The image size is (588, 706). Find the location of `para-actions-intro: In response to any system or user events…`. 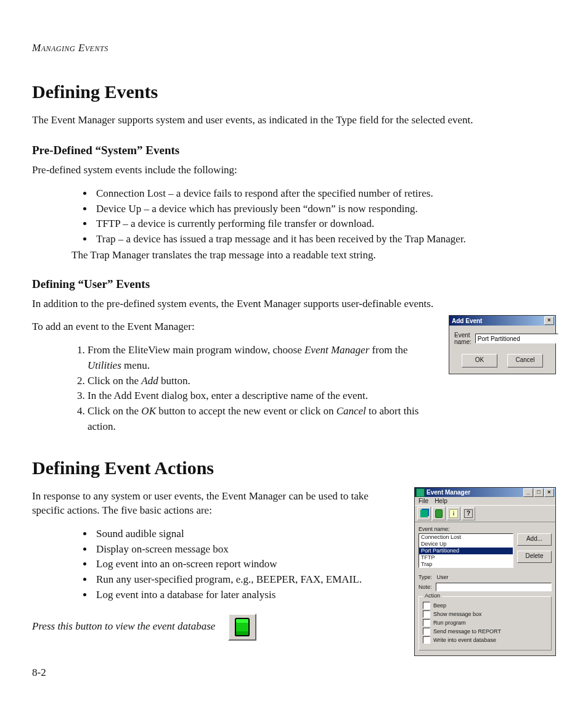

para-actions-intro: In response to any system or user events… is located at coordinates (218, 504).